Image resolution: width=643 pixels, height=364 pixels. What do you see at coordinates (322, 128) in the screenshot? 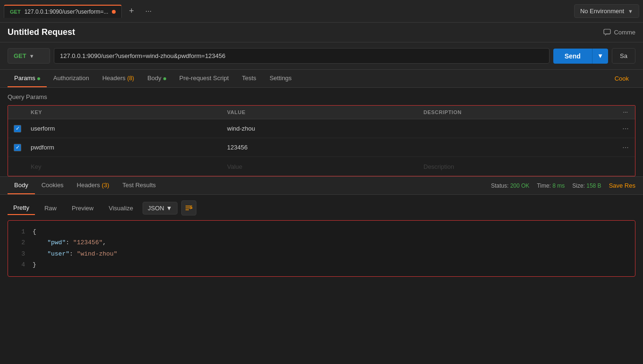
I see `row1-value-input` at bounding box center [322, 128].